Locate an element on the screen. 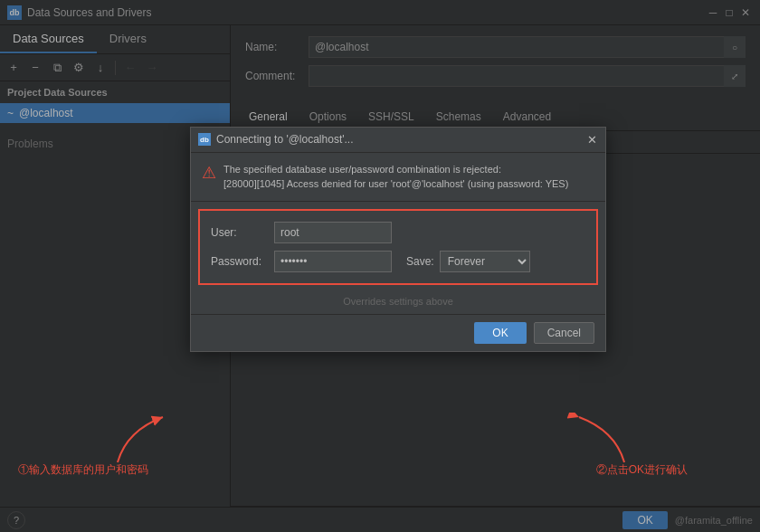 This screenshot has height=532, width=760. dialog-icon: db is located at coordinates (204, 139).